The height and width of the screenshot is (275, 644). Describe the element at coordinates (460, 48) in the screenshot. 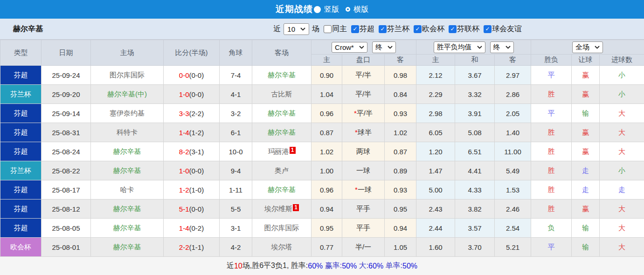

I see `euro-odds-metric-select: 胜平负均值` at that location.